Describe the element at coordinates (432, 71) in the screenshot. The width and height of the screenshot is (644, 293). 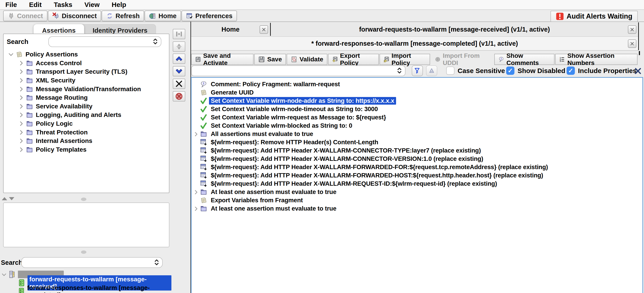
I see `clear-filter-button` at that location.